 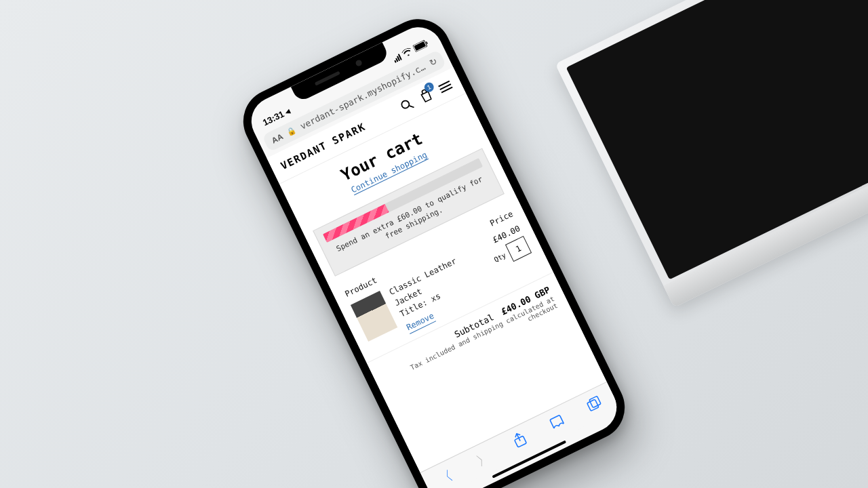 What do you see at coordinates (292, 131) in the screenshot?
I see `lock-icon: 🔒` at bounding box center [292, 131].